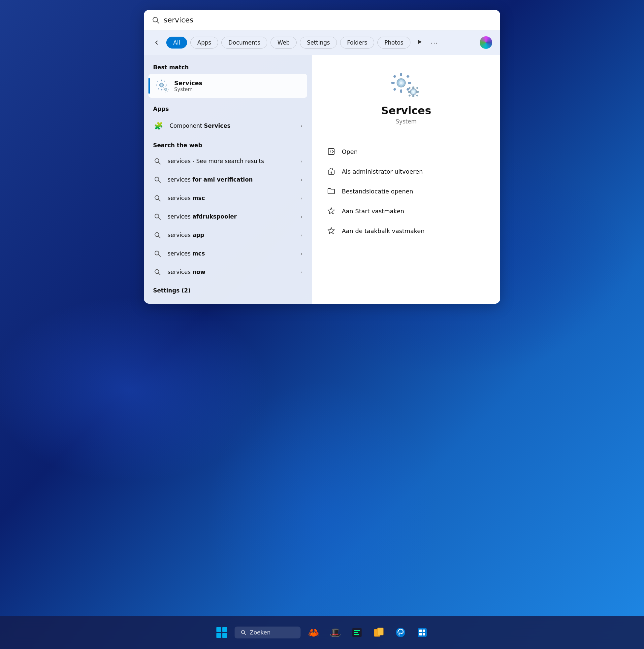  What do you see at coordinates (331, 152) in the screenshot?
I see `open-icon` at bounding box center [331, 152].